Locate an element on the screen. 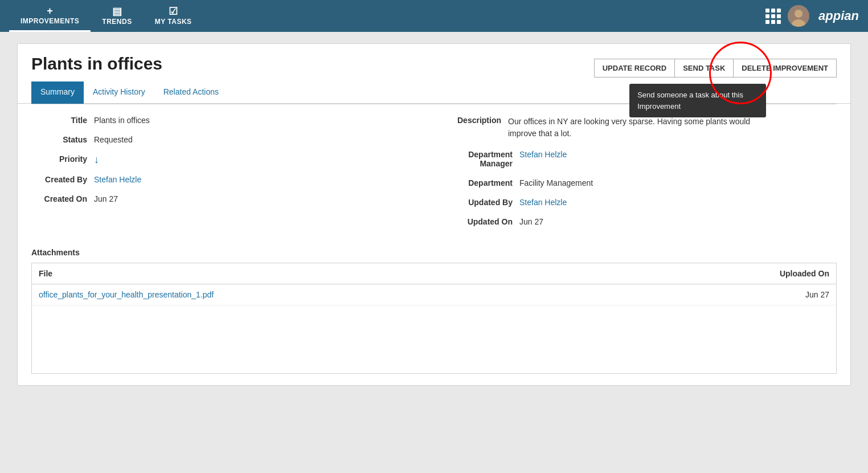  update-record-button: UPDATE RECORD is located at coordinates (634, 68).